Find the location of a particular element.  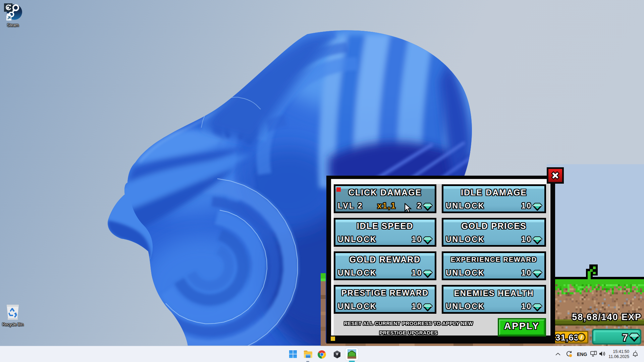

svg-text: 7 is located at coordinates (625, 337).